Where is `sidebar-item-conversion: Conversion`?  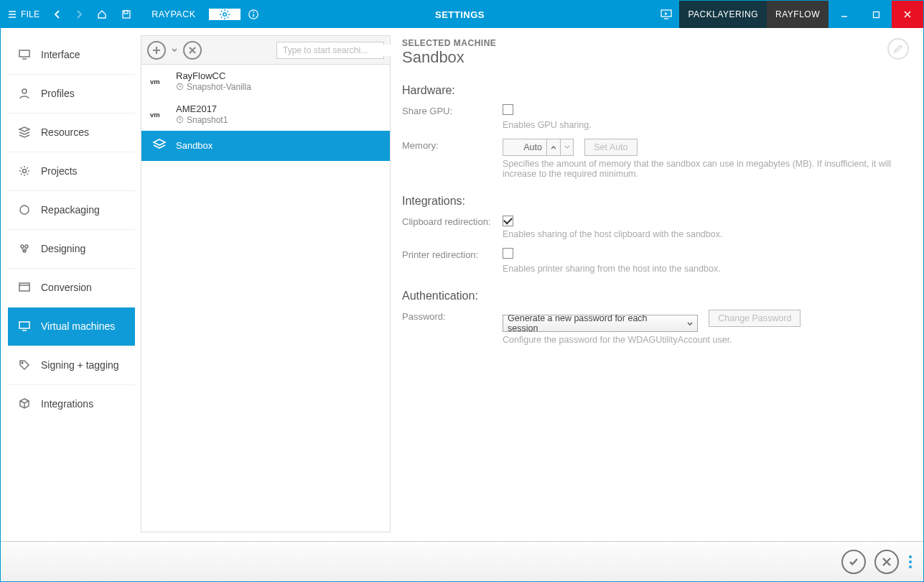 sidebar-item-conversion: Conversion is located at coordinates (72, 287).